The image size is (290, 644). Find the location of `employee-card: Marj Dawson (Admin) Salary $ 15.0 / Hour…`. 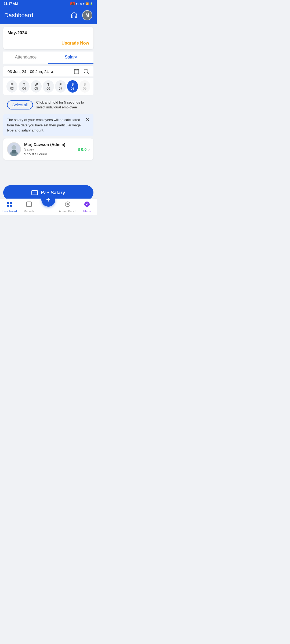

employee-card: Marj Dawson (Admin) Salary $ 15.0 / Hour… is located at coordinates (48, 149).